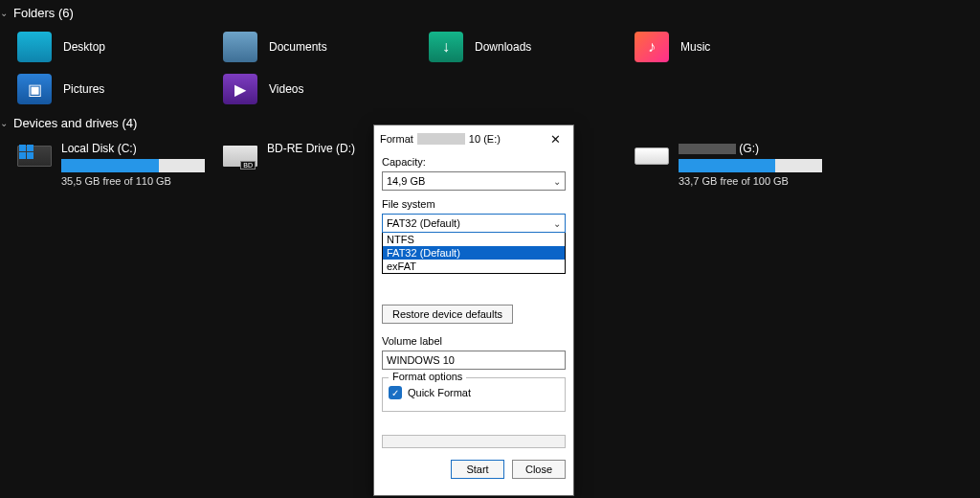 The image size is (980, 498). Describe the element at coordinates (75, 123) in the screenshot. I see `drives-header-label: Devices and drives (4)` at that location.